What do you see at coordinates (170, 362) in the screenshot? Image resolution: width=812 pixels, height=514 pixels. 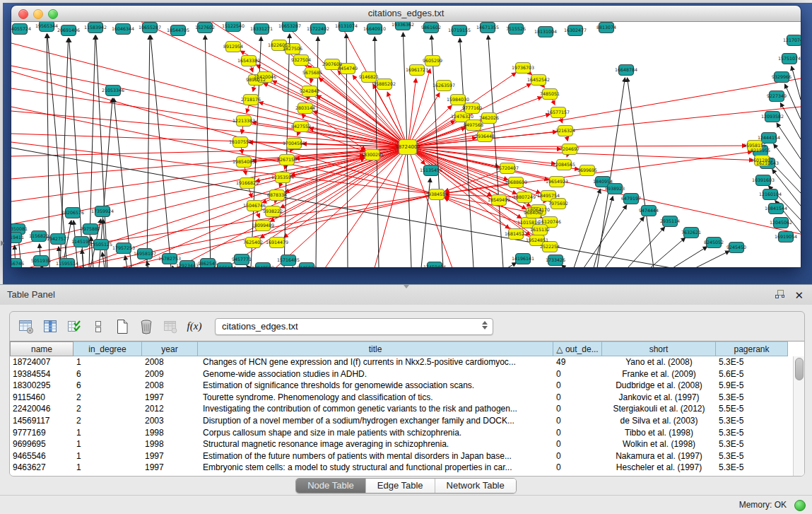 I see `cell-year: 2008` at bounding box center [170, 362].